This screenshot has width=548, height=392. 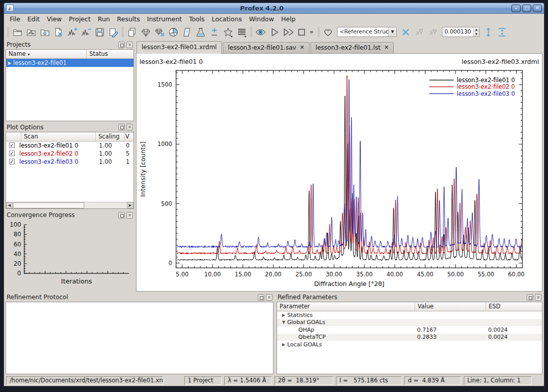 I want to click on menu-project: Project, so click(x=80, y=19).